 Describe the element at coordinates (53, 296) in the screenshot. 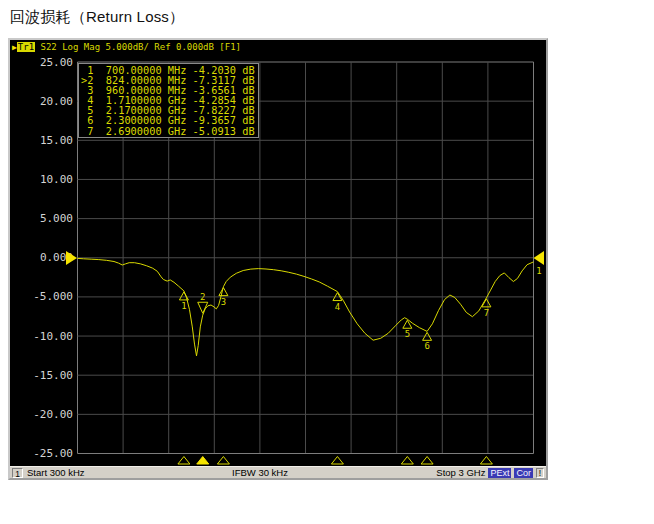

I see `y-axis-tick-label: -5.000` at that location.